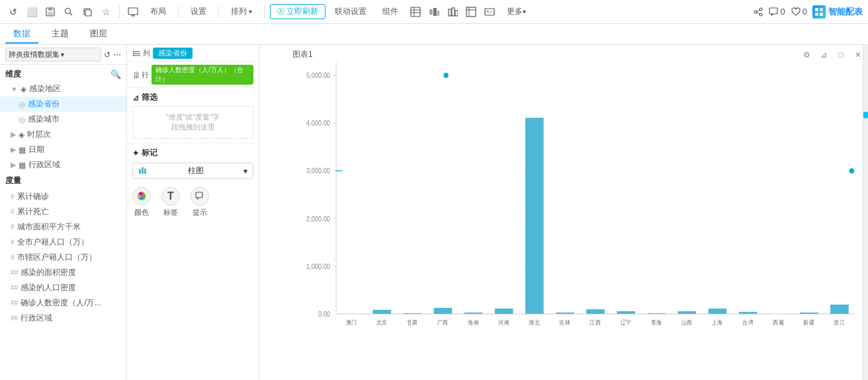  What do you see at coordinates (839, 323) in the screenshot?
I see `svg-text: 浙江` at bounding box center [839, 323].